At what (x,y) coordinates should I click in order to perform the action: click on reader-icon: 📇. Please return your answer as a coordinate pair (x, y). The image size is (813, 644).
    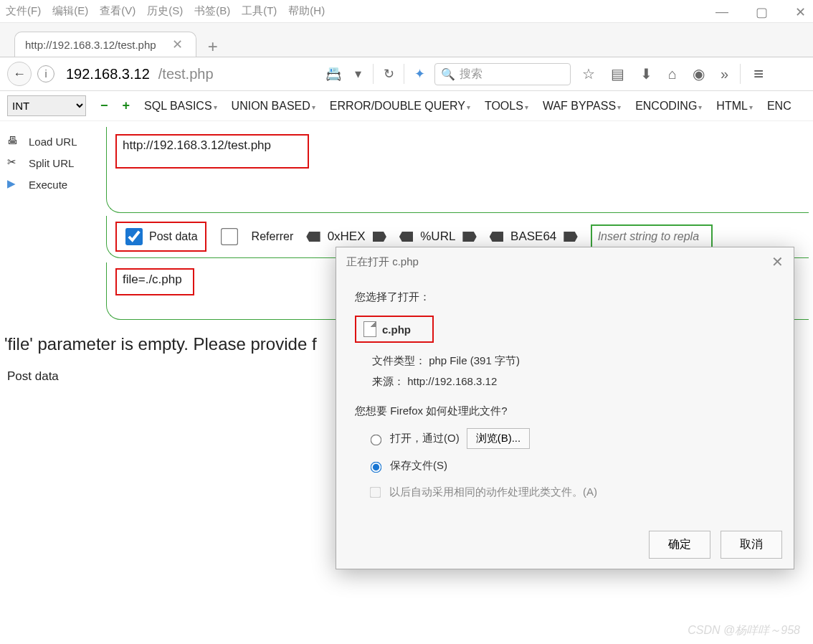
    Looking at the image, I should click on (333, 74).